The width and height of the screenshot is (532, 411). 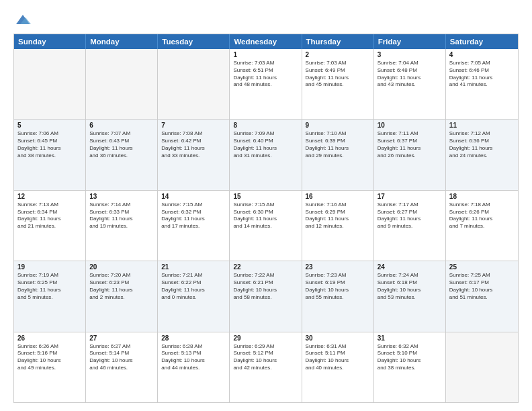 I want to click on cell-info-line: Sunrise: 7:25 AM, so click(x=482, y=275).